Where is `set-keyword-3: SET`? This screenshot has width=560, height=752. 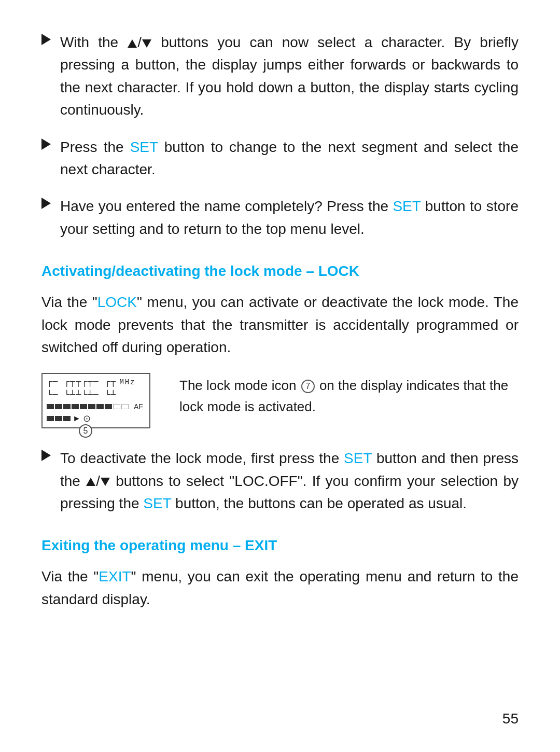
set-keyword-3: SET is located at coordinates (358, 458).